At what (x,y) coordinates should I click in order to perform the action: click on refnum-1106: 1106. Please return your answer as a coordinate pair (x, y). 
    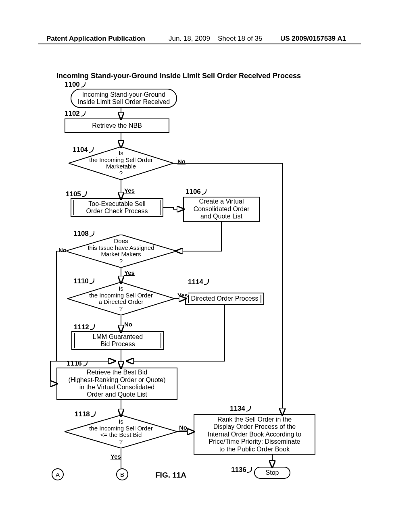
    Looking at the image, I should click on (196, 192).